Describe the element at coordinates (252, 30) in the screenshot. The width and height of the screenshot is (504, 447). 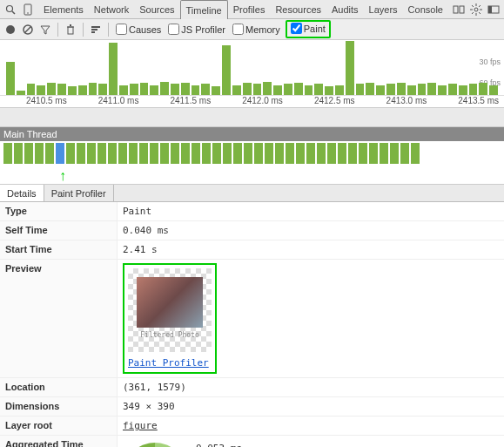
I see `timeline-toolbar: Causes JS Profiler Memory Paint` at that location.